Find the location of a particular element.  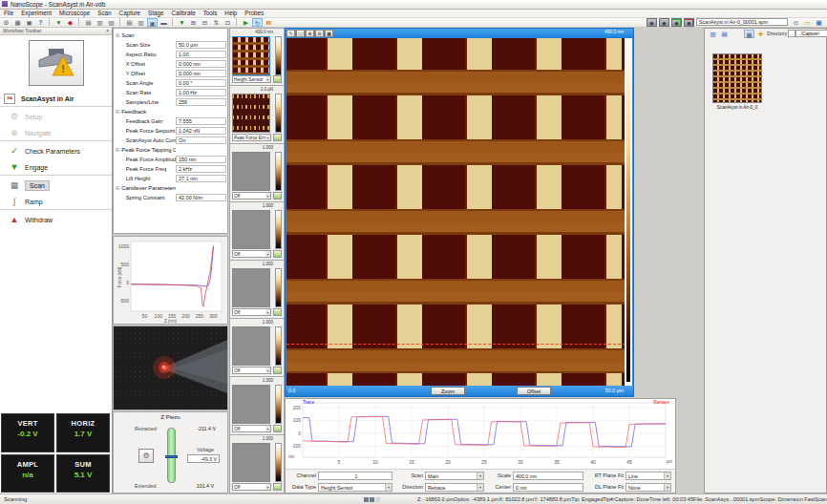

refresh-view-icon: ▦ is located at coordinates (749, 34).